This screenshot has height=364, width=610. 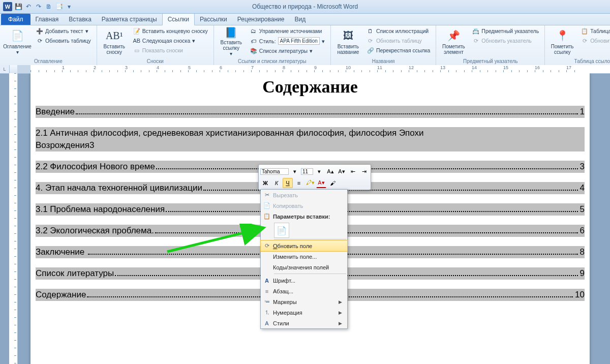 I want to click on title-bar: W 💾 ↶ ↷ 🗎 📑 ▾ Общество и природа - Micro…, so click(x=305, y=7).